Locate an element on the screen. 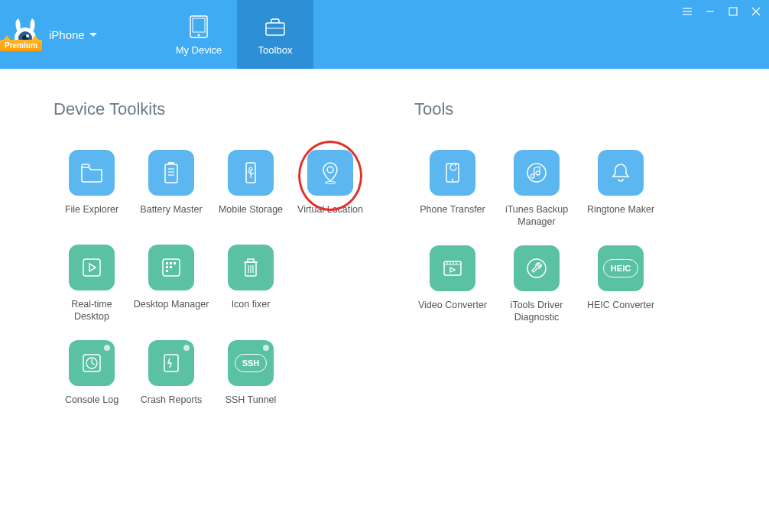 The width and height of the screenshot is (769, 532). close-button is located at coordinates (756, 11).